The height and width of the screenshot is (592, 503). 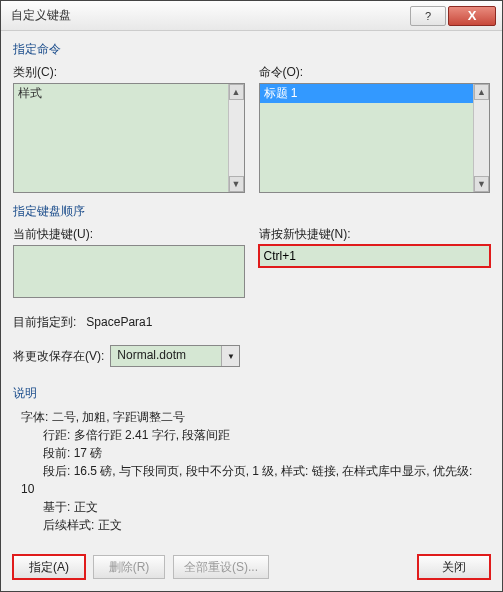 I want to click on new-key-label: 请按新快捷键(N):, so click(x=375, y=234).